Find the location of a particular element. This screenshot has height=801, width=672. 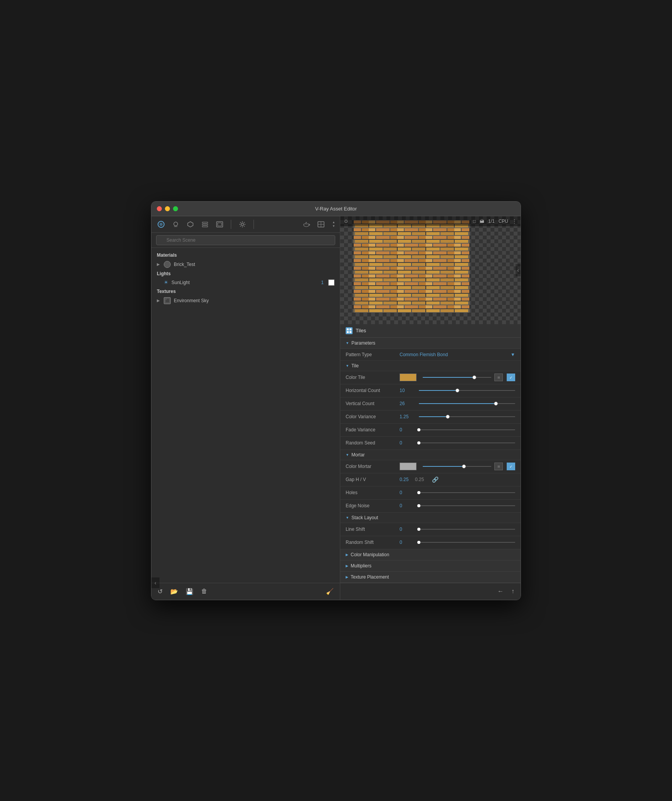

color-manipulation-section: ▶ Color Manipulation is located at coordinates (430, 555).